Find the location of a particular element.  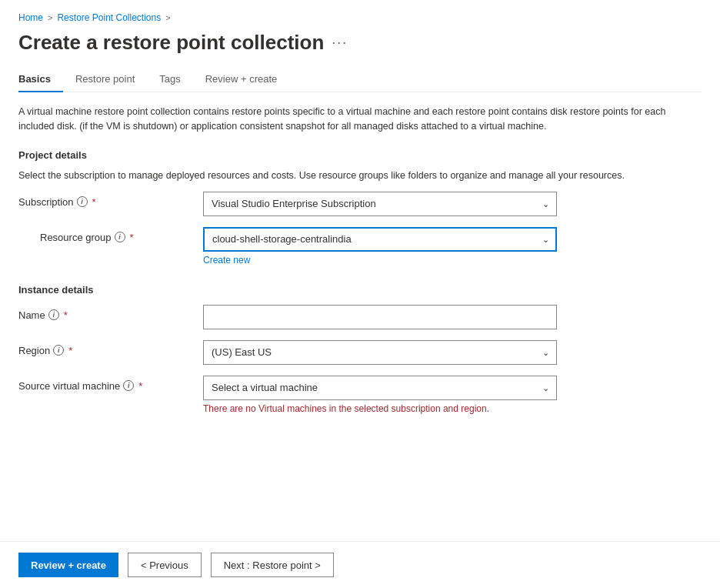

subscription-required: * is located at coordinates (94, 202).